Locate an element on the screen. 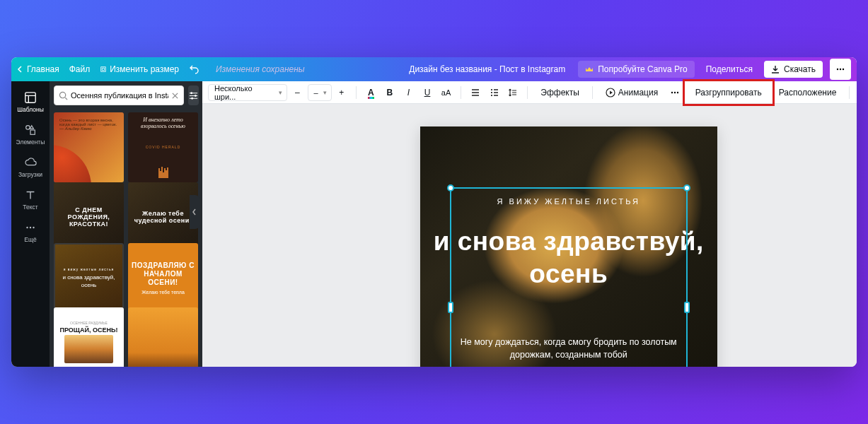 This screenshot has height=424, width=868. bold-button: B is located at coordinates (390, 93).